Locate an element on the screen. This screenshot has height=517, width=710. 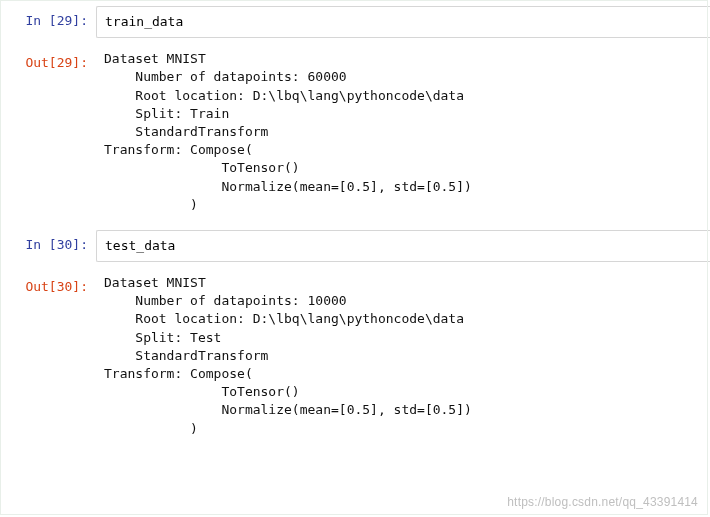
output-prompt: Out[29]: is located at coordinates (48, 60).